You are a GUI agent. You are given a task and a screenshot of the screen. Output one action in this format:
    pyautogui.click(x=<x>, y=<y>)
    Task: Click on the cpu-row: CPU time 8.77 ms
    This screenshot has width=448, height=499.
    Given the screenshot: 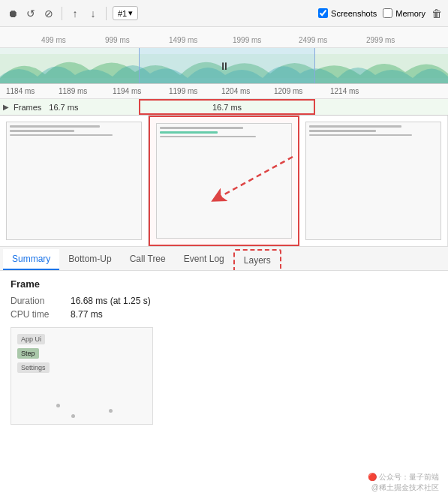 What is the action you would take?
    pyautogui.click(x=224, y=314)
    